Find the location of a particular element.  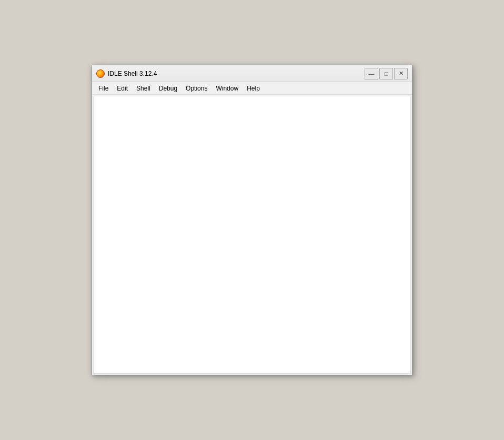

menu-edit: Edit is located at coordinates (122, 88).